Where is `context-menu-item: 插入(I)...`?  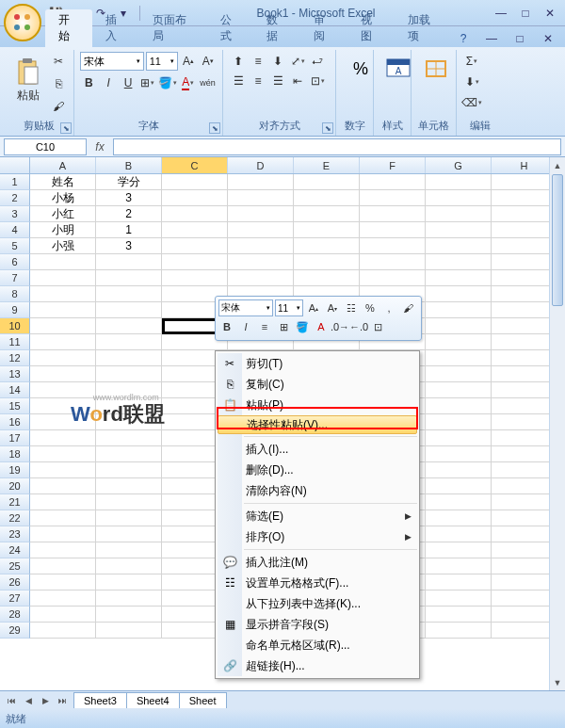
context-menu-item: 插入(I)... is located at coordinates (317, 449).